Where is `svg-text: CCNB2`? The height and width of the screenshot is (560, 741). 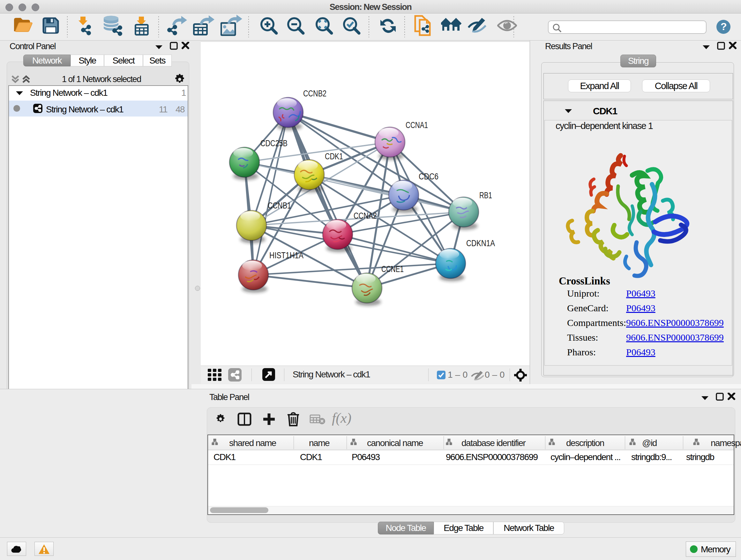
svg-text: CCNB2 is located at coordinates (315, 94).